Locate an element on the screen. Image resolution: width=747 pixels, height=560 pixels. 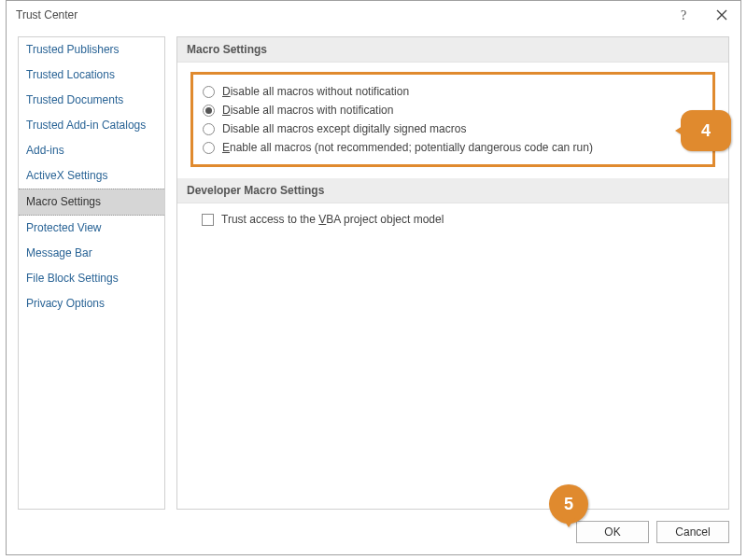
radio-label: Disable all macros except digitally sign… is located at coordinates (344, 129).